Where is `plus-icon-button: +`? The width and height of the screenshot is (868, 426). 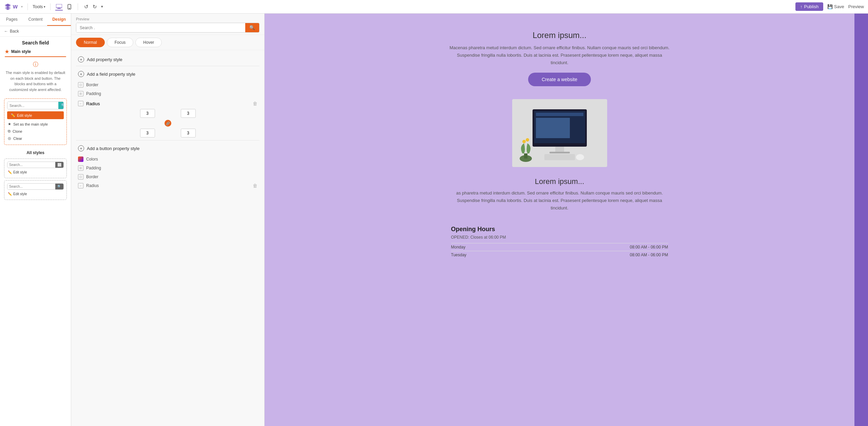 plus-icon-button: + is located at coordinates (81, 148).